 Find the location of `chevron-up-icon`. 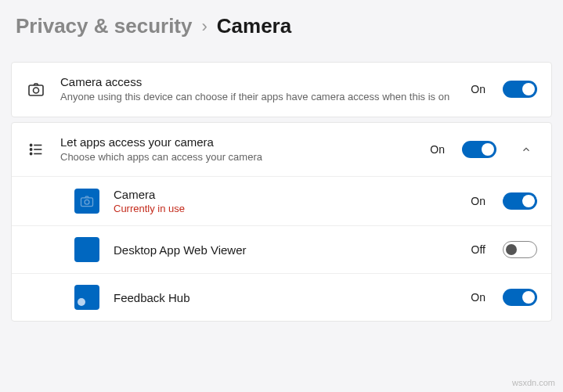

chevron-up-icon is located at coordinates (526, 149).